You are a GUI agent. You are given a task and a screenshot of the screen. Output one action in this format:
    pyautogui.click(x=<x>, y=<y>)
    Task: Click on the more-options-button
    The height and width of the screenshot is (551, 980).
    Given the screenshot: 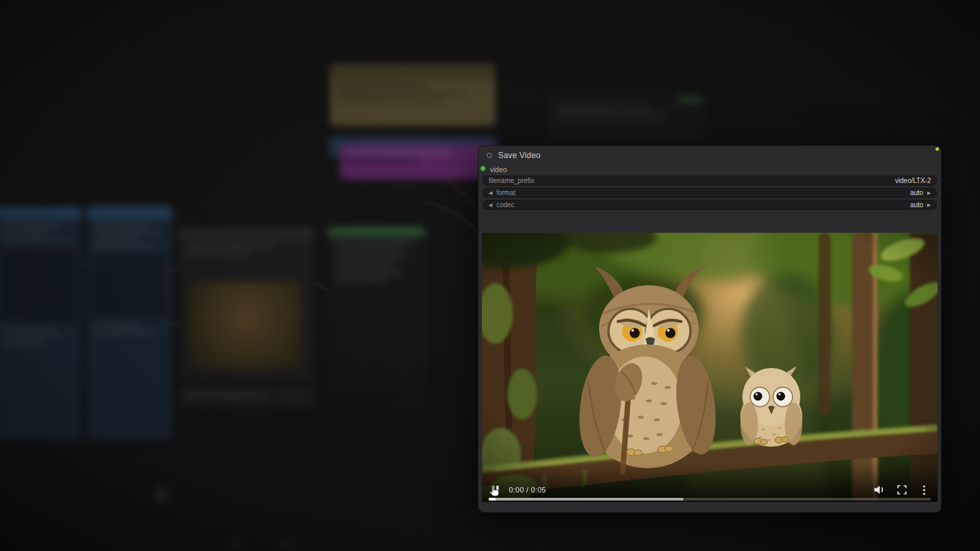 What is the action you would take?
    pyautogui.click(x=924, y=490)
    